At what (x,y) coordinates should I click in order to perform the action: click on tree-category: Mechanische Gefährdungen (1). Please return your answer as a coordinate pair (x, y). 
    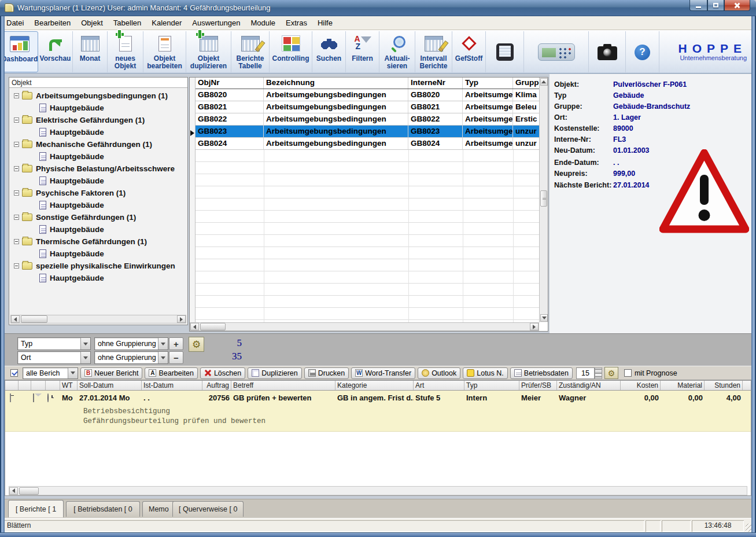
    Looking at the image, I should click on (98, 145).